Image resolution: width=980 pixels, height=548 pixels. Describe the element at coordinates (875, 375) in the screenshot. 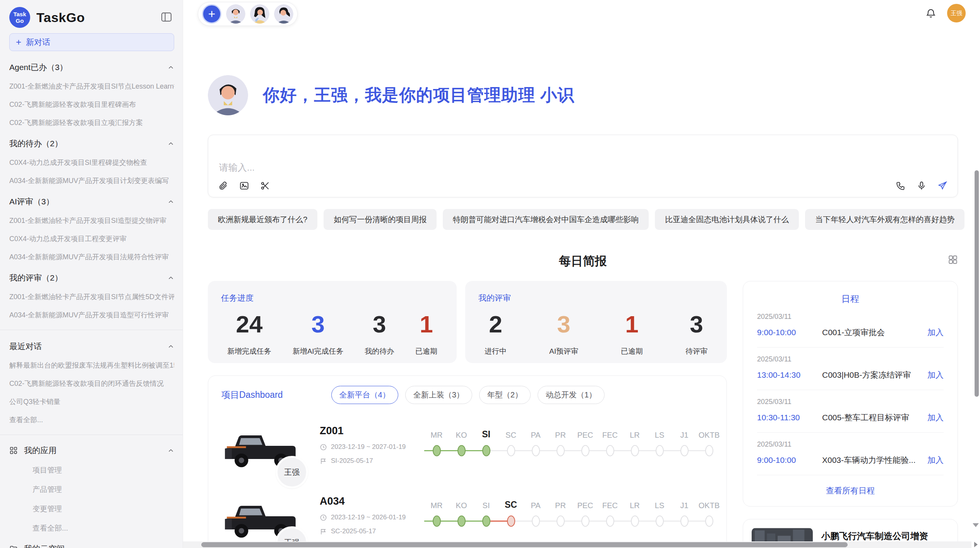

I see `schedule-name: C003|H0B-方案冻结评审` at that location.